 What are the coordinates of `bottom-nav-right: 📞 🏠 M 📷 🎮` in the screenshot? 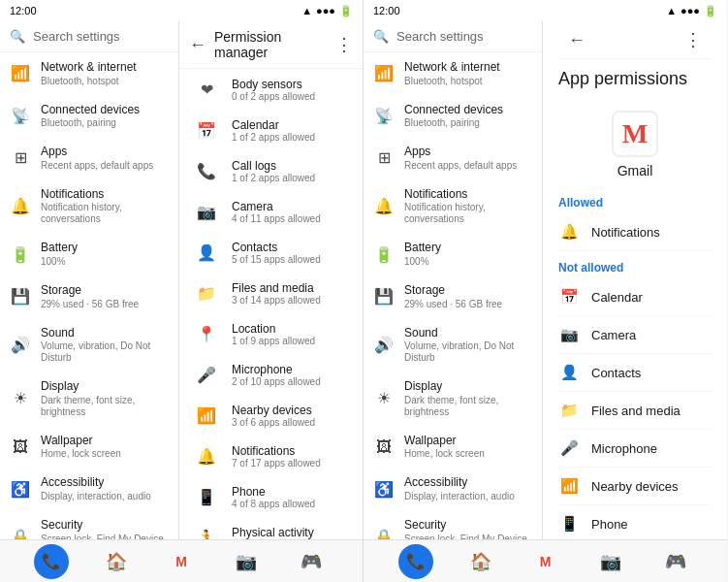 It's located at (545, 561).